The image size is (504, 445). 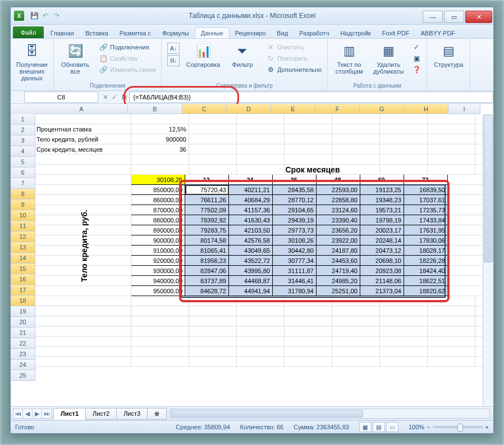 I want to click on reapply-button: ↻Повторить, so click(x=294, y=58).